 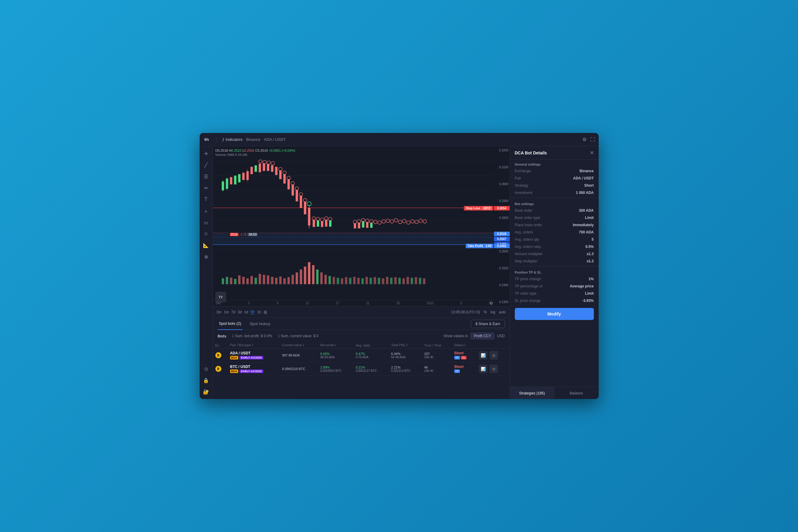 I want to click on binance-icon-1: B, so click(x=218, y=355).